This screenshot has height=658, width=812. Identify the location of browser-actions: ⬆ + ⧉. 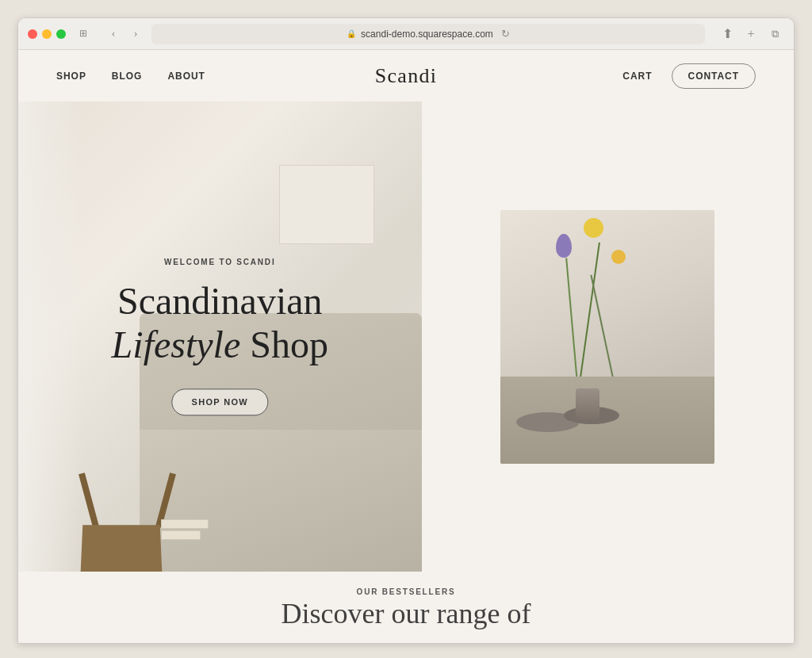
(751, 34).